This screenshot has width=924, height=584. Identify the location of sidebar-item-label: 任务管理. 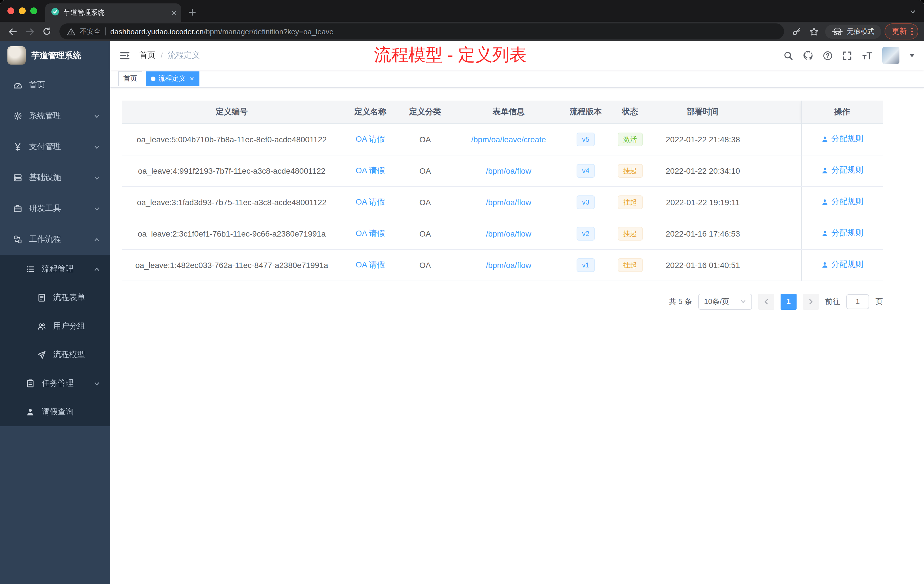
(64, 384).